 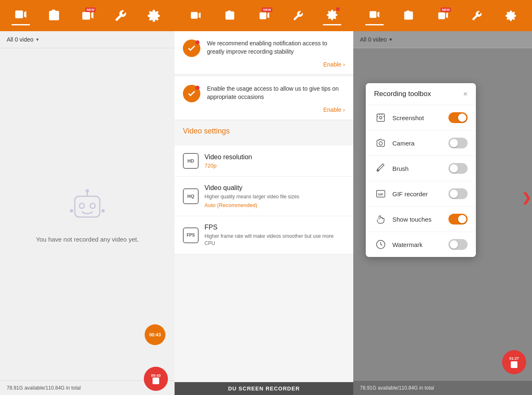 I want to click on settings-tab-p2, so click(x=332, y=16).